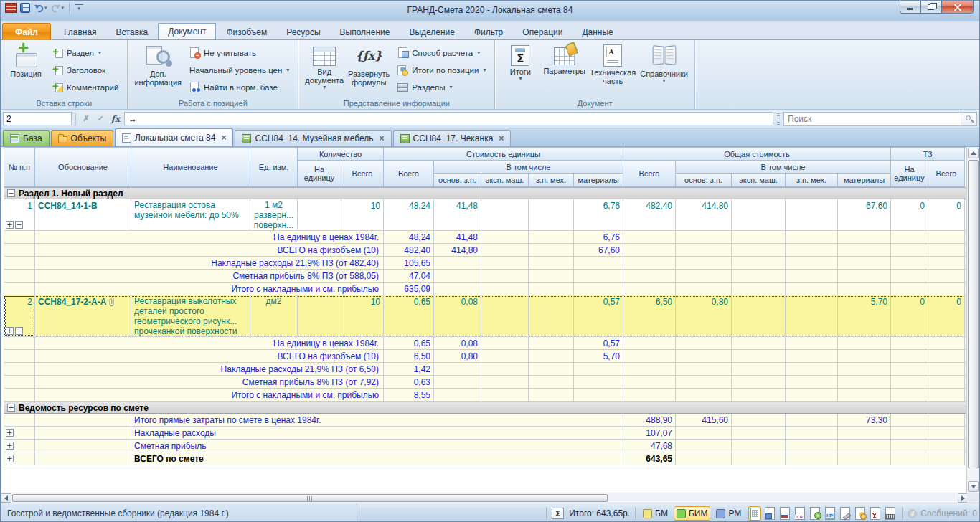 The image size is (980, 522). What do you see at coordinates (191, 215) in the screenshot?
I see `cell-name: Реставрация остова музейной мебели: до 5…` at bounding box center [191, 215].